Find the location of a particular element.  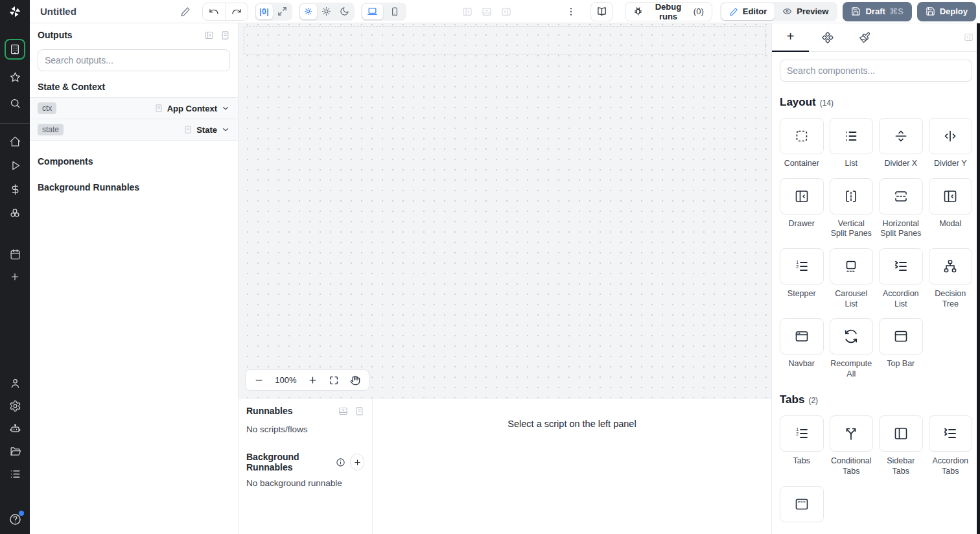

tab-styling is located at coordinates (865, 38).